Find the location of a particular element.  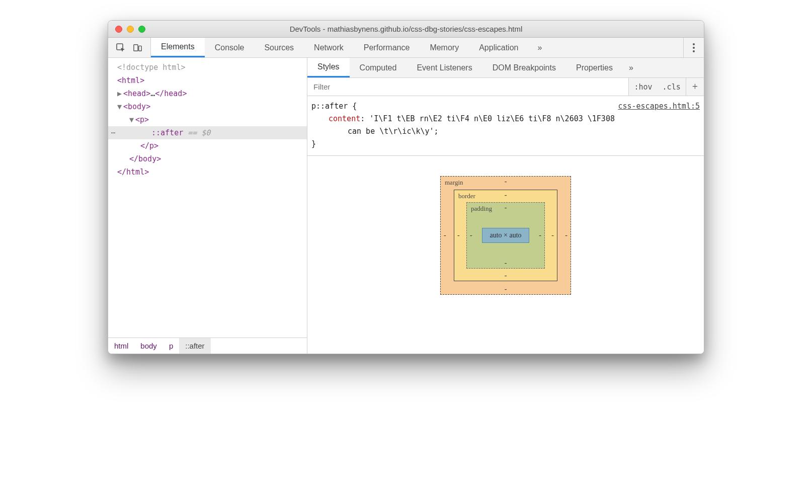

box-model-margin: margin - - - - border - - - - paddin is located at coordinates (506, 235).